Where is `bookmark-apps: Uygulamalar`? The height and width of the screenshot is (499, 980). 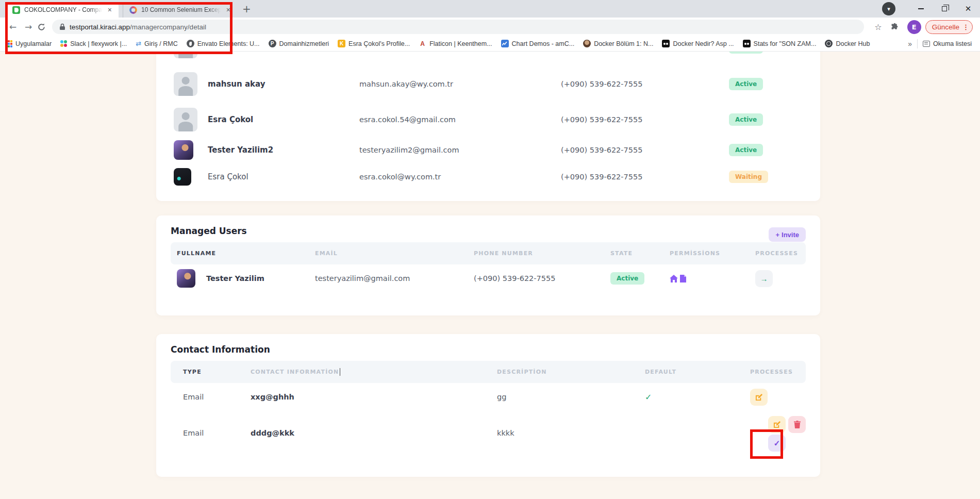 bookmark-apps: Uygulamalar is located at coordinates (28, 44).